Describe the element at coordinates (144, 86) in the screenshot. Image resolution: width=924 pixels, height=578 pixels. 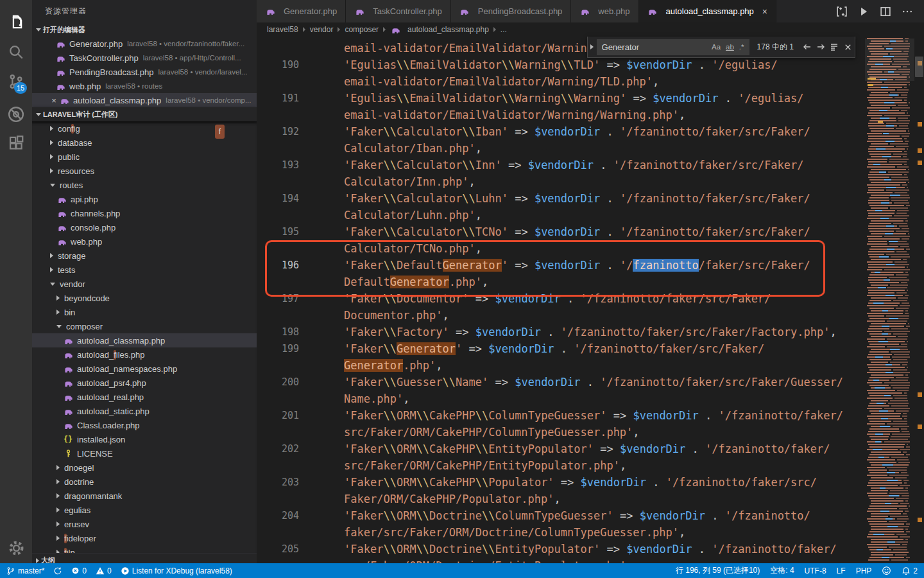
I see `open-editor-item: web.phplaravel58 • routes` at that location.